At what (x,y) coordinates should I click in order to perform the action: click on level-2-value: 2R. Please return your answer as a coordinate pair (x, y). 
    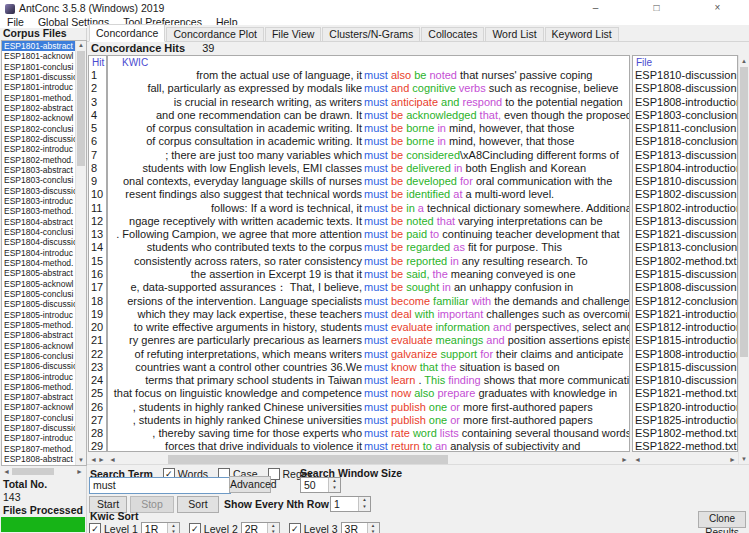
    Looking at the image, I should click on (254, 528).